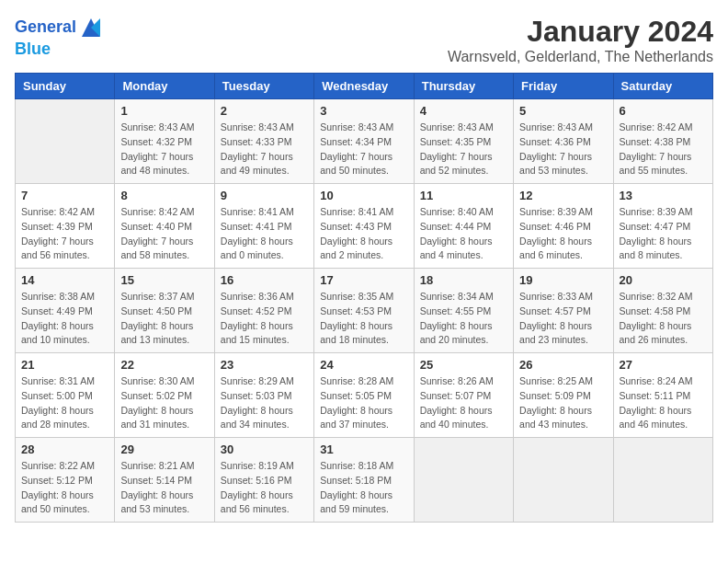  Describe the element at coordinates (265, 195) in the screenshot. I see `day-number: 9` at that location.